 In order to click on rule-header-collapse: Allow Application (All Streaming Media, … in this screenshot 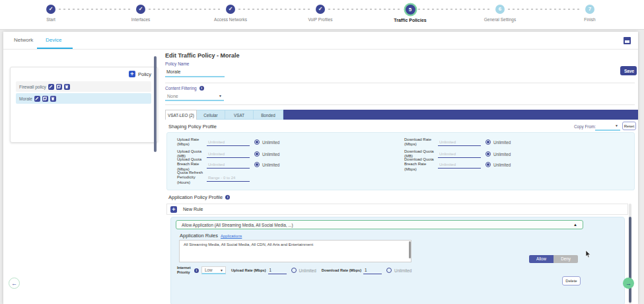, I will do `click(379, 225)`.